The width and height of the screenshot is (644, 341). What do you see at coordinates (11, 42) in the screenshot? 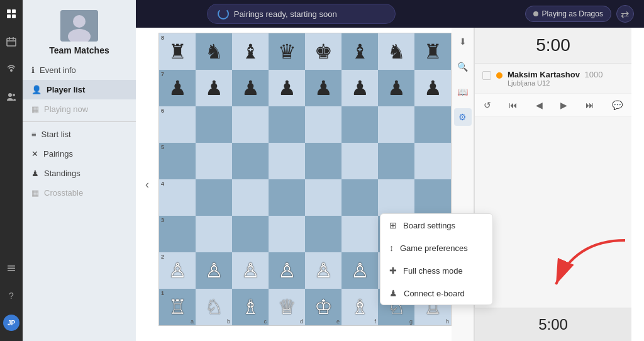
I see `nav-calendar-icon` at bounding box center [11, 42].